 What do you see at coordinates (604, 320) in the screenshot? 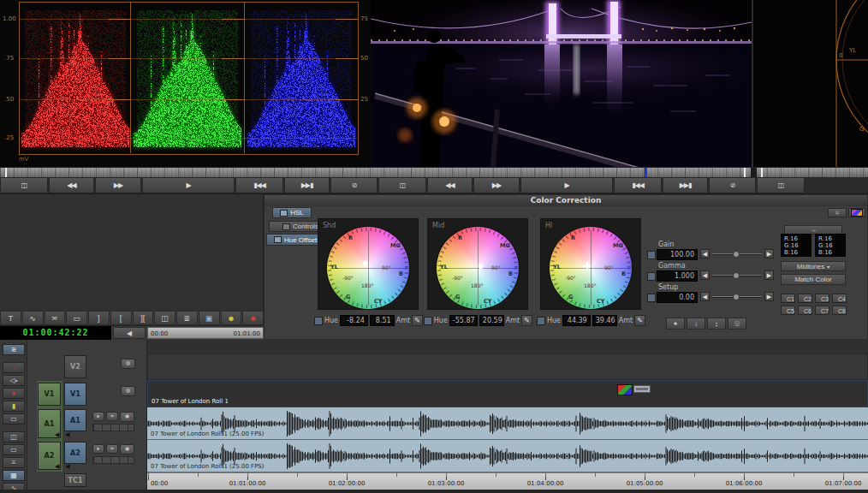
I see `amount-value-field: 39.46` at bounding box center [604, 320].